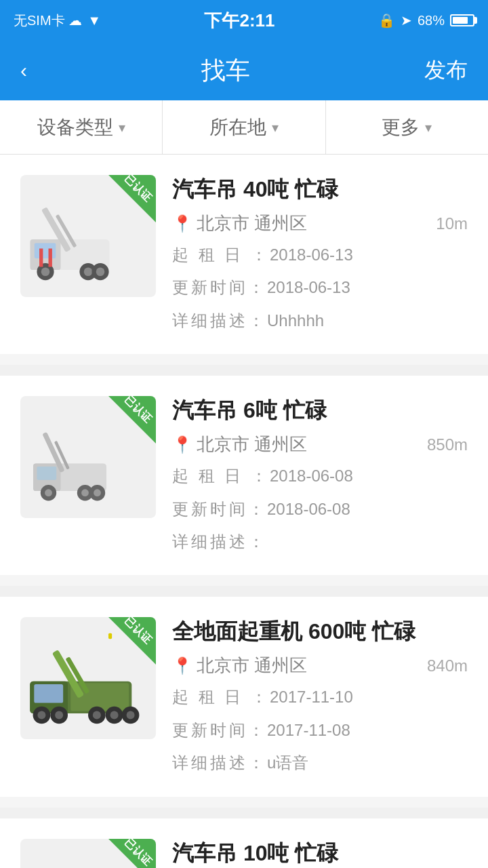 The height and width of the screenshot is (868, 488). What do you see at coordinates (138, 632) in the screenshot?
I see `certified-text-3: 已认证` at bounding box center [138, 632].